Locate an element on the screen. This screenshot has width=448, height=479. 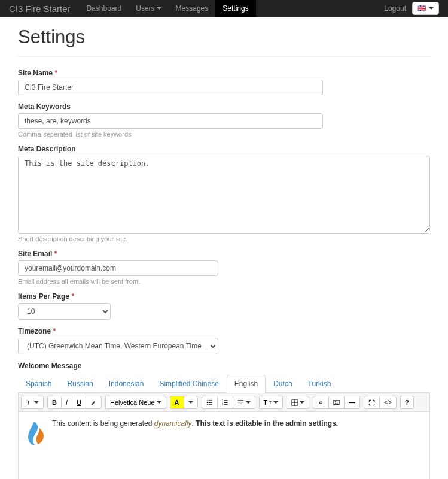
underline-button: U is located at coordinates (79, 402).